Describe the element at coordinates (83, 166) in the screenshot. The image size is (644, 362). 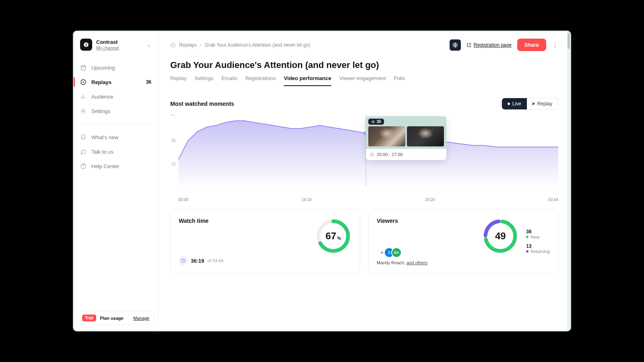
I see `help-icon` at that location.